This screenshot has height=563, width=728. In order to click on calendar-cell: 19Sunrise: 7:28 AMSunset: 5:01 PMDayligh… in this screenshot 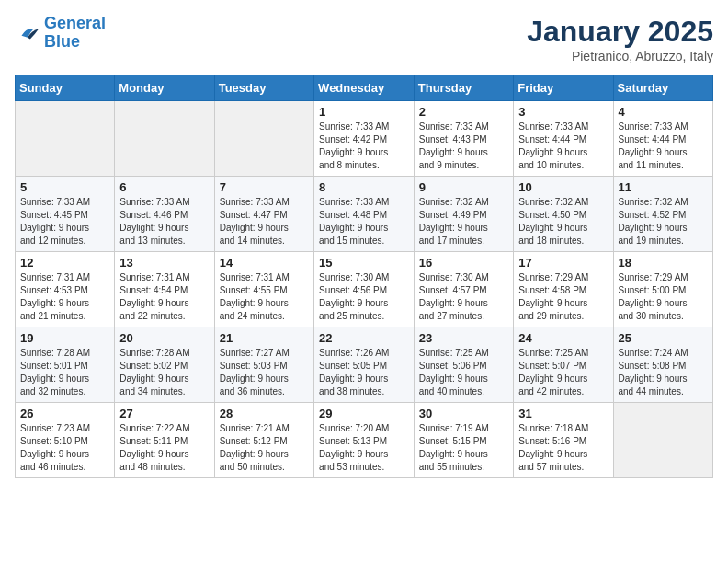, I will do `click(65, 365)`.